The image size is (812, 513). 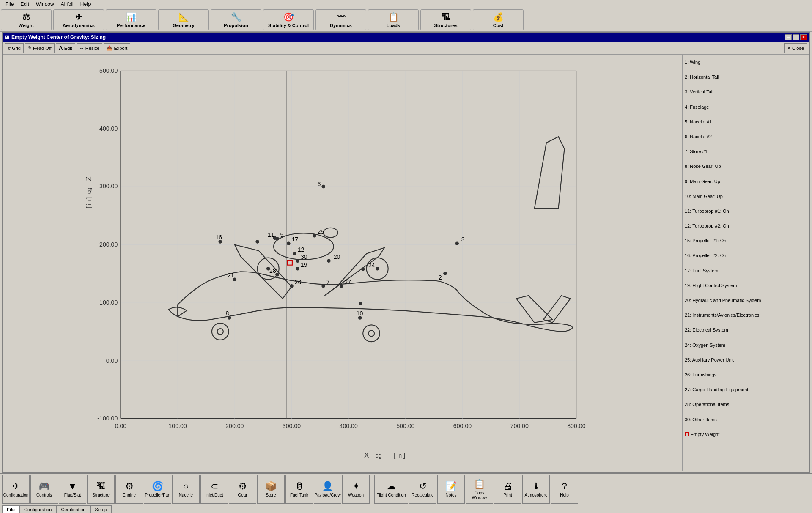 What do you see at coordinates (186, 486) in the screenshot?
I see `nacelle-icon: ○` at bounding box center [186, 486].